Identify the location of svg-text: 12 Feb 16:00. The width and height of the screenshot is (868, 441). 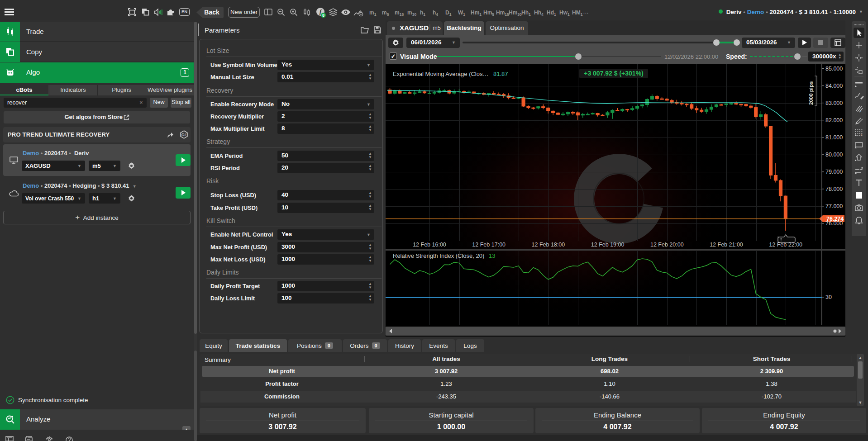
(429, 245).